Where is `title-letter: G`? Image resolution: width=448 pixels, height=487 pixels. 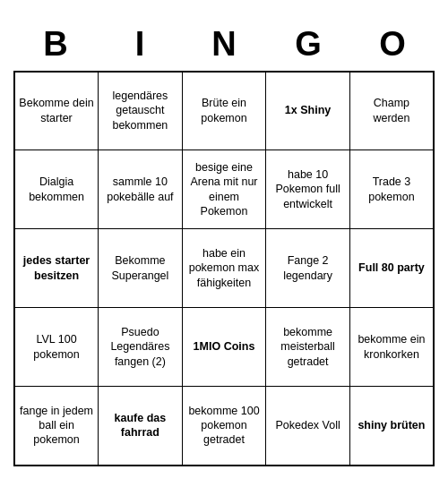
title-letter: G is located at coordinates (308, 45).